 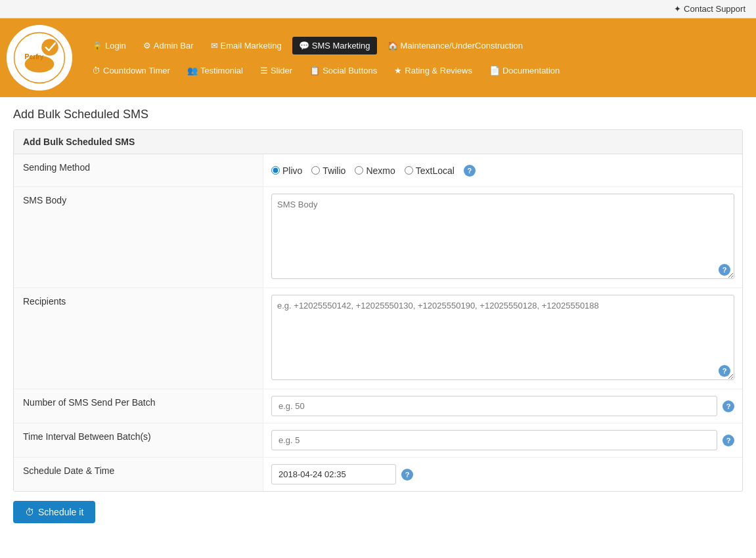 What do you see at coordinates (41, 56) in the screenshot?
I see `svg-text: ry` at bounding box center [41, 56].